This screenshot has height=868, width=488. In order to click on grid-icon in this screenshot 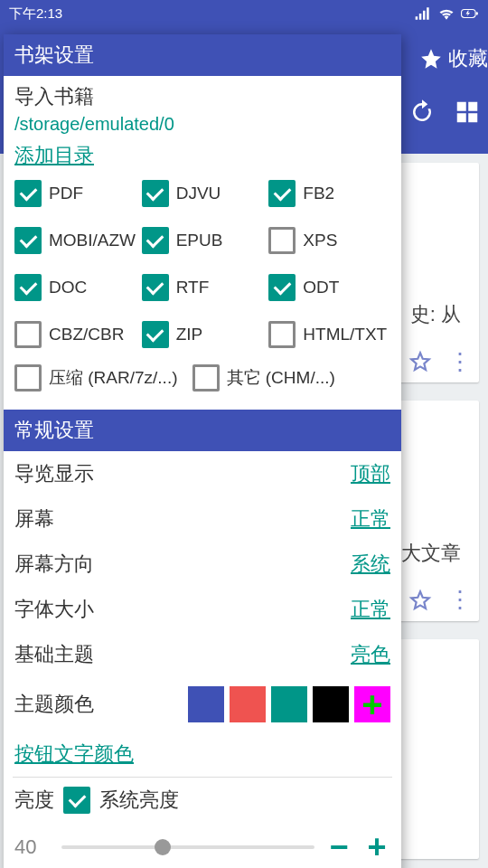, I will do `click(467, 112)`.